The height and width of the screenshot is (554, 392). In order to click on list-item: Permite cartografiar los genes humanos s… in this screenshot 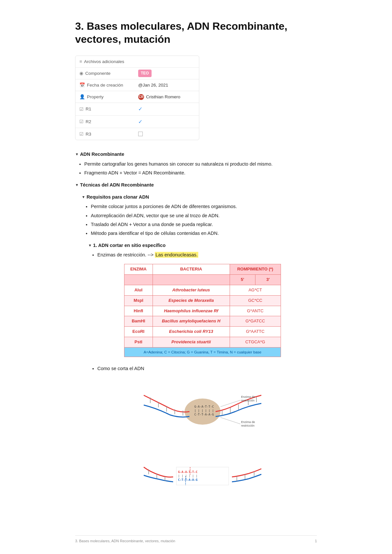, I will do `click(201, 164)`.